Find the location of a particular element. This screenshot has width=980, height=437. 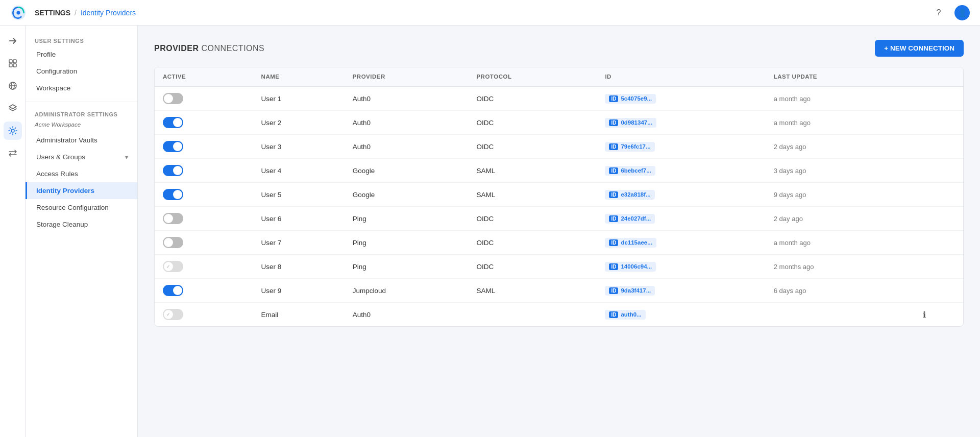

id-badge: ID0d981347... is located at coordinates (630, 123).